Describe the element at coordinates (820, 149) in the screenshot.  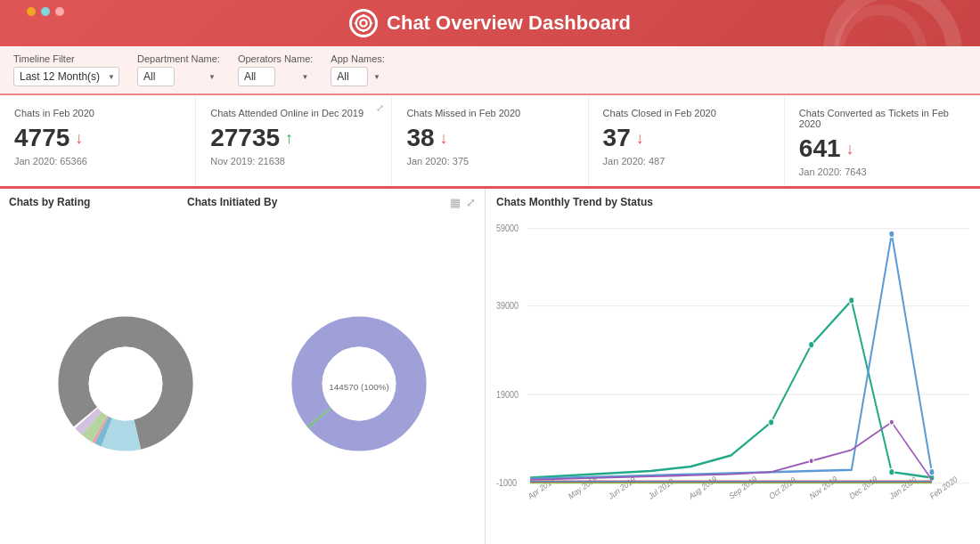
I see `kpi-number-4: 641` at that location.